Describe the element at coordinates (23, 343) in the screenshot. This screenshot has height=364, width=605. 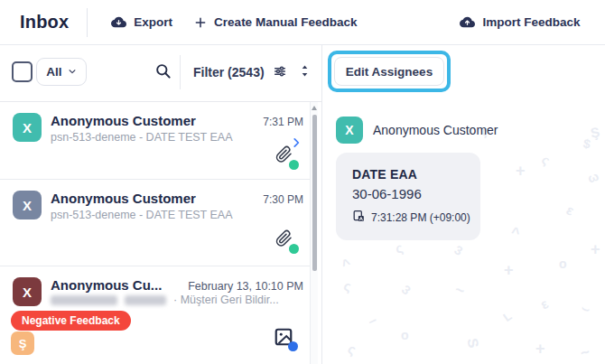
I see `currency-badge: Ş` at that location.